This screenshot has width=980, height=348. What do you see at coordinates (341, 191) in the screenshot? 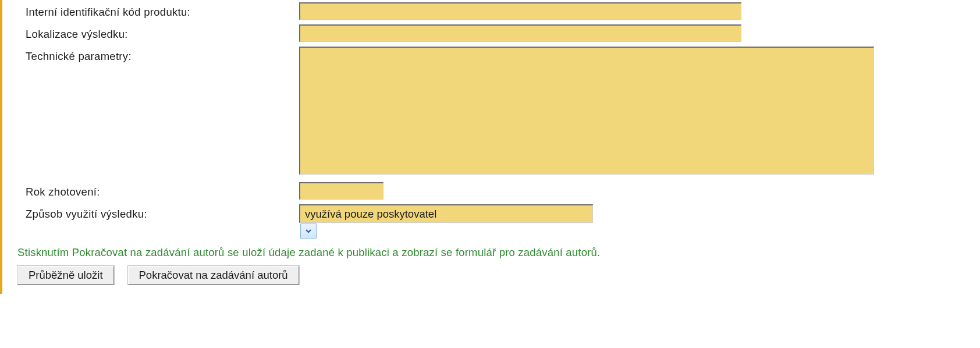
I see `input-year` at bounding box center [341, 191].